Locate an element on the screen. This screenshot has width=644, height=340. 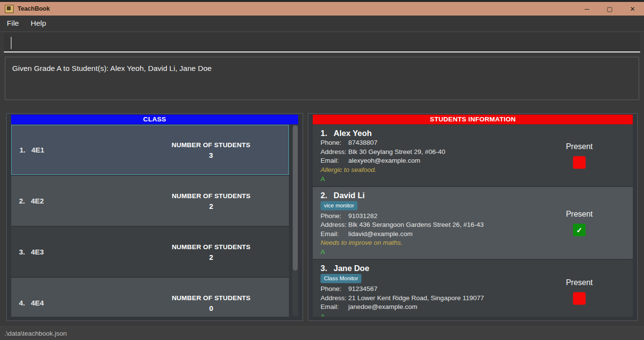
data-file-path: .\data\teachbook.json is located at coordinates (36, 333).